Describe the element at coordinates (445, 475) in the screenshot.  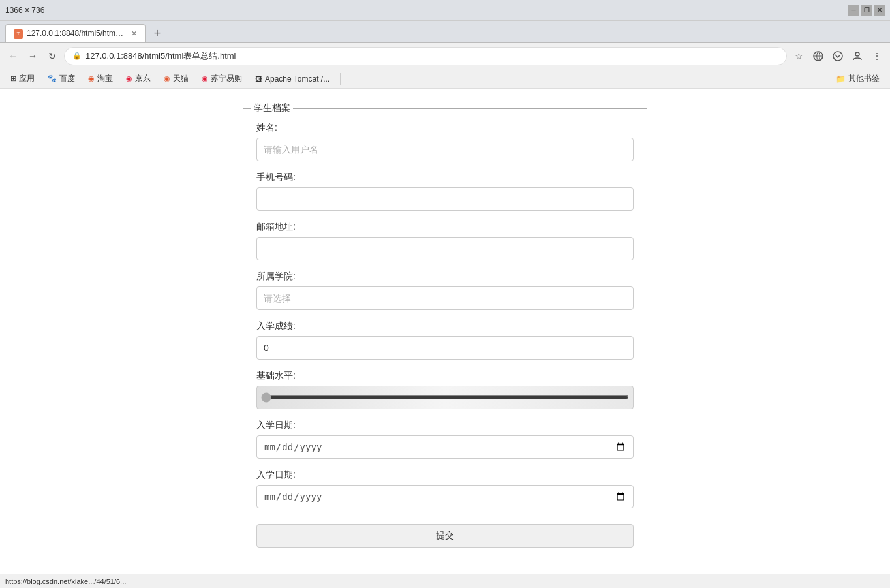
I see `date2-label: 入学日期:` at that location.